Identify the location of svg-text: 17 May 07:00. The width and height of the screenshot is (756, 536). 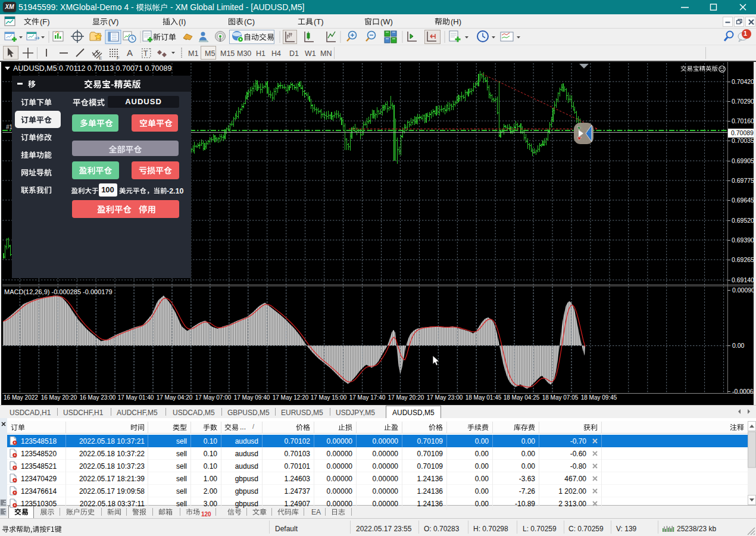
(213, 398).